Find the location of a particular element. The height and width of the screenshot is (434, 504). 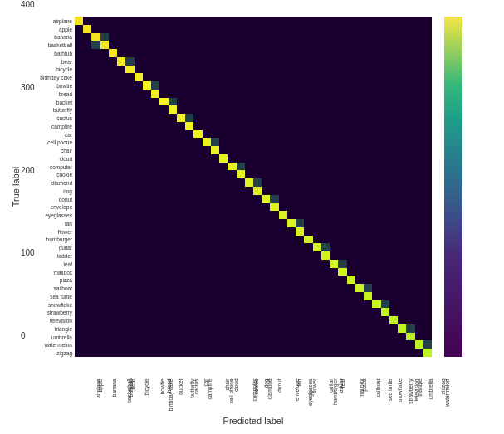

x-tick-label: cookie is located at coordinates (256, 387).